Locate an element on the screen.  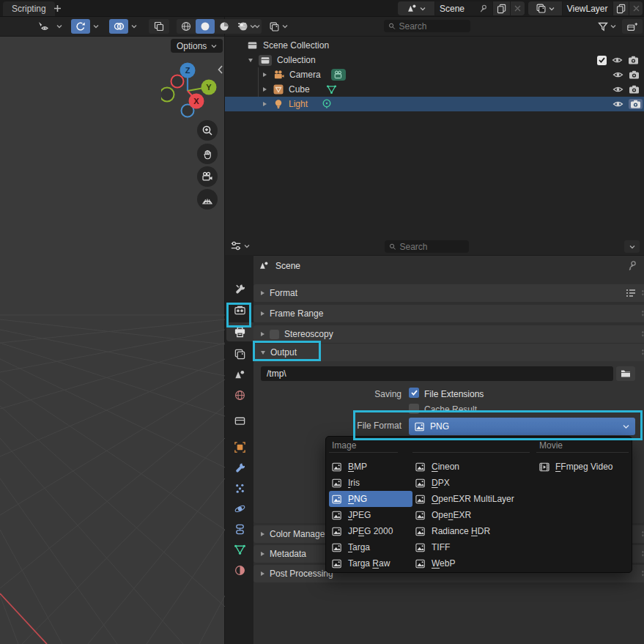
output-path-field is located at coordinates (437, 374).